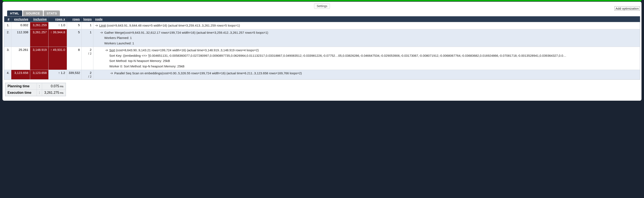  Describe the element at coordinates (58, 26) in the screenshot. I see `cell-rows-x: ↑ 1.0` at that location.